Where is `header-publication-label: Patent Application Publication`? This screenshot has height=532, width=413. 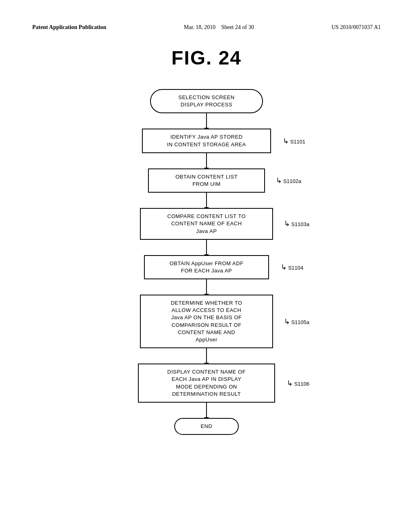 header-publication-label: Patent Application Publication is located at coordinates (69, 27).